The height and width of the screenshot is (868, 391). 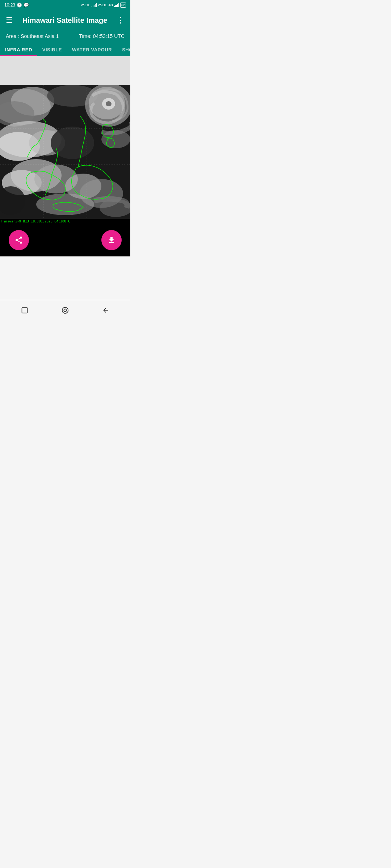 What do you see at coordinates (123, 5) in the screenshot?
I see `battery-level: 62` at bounding box center [123, 5].